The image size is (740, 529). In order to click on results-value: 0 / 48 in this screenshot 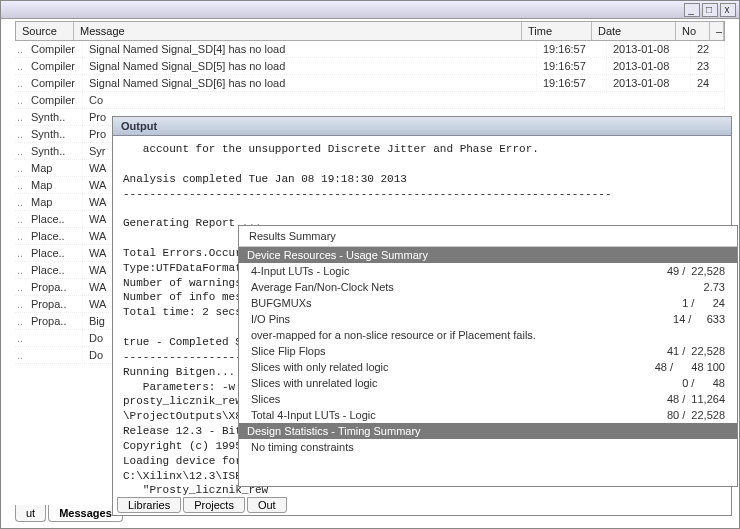, I will do `click(675, 383)`.